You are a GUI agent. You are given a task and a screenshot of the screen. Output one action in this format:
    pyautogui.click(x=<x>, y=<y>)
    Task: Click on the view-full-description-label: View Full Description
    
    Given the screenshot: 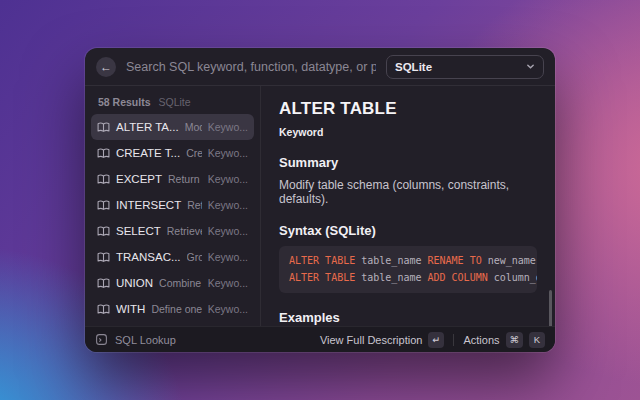 What is the action you would take?
    pyautogui.click(x=372, y=340)
    